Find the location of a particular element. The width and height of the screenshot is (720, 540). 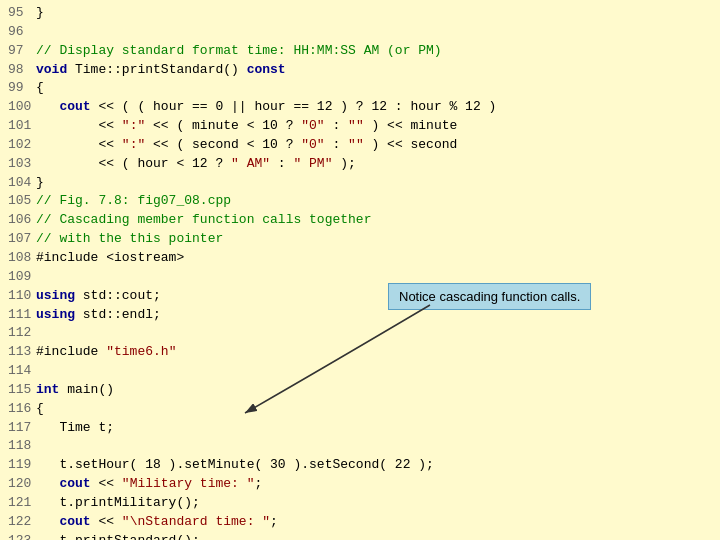

code-content: #include "time6.h" is located at coordinates (374, 352).